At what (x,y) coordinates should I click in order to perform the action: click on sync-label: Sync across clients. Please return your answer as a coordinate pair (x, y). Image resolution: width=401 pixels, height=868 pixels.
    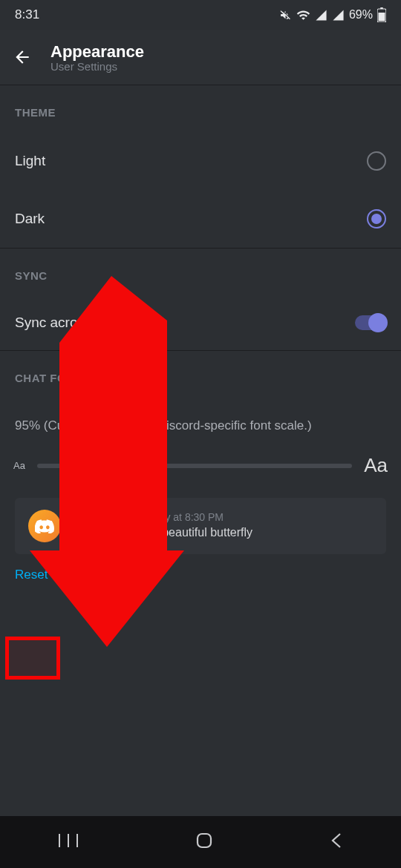
    Looking at the image, I should click on (76, 323).